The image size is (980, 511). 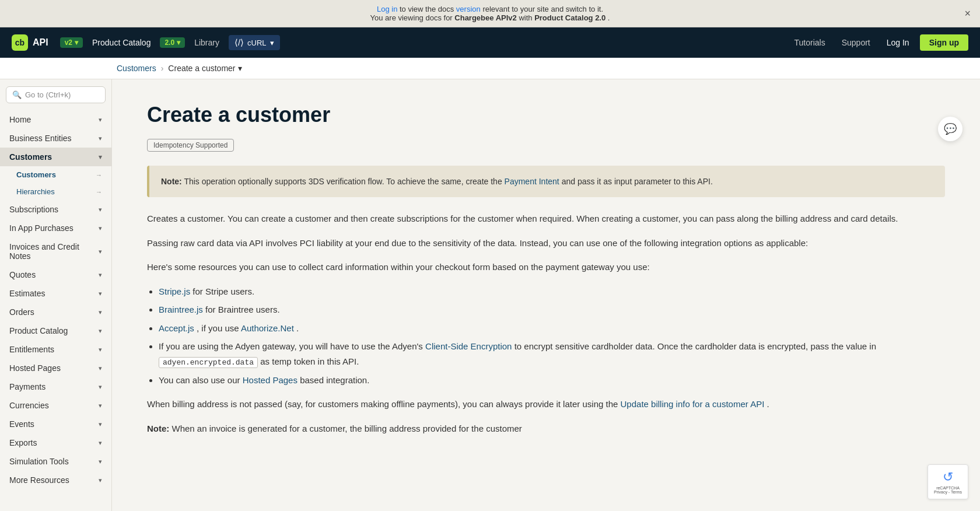 What do you see at coordinates (967, 13) in the screenshot?
I see `banner-close-button: ×` at bounding box center [967, 13].